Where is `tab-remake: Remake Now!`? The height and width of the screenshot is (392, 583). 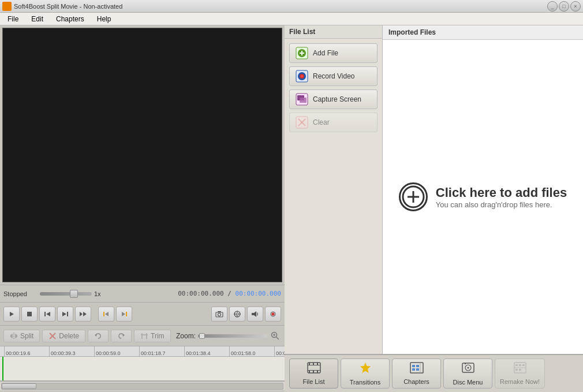
tab-remake: Remake Now! is located at coordinates (520, 374).